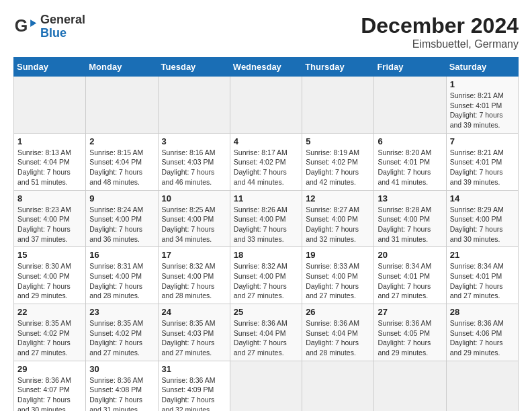  What do you see at coordinates (482, 219) in the screenshot?
I see `day-cell: 14 Sunrise: 8:29 AM Sunset: 4:00 PM Dayl…` at bounding box center [482, 219].